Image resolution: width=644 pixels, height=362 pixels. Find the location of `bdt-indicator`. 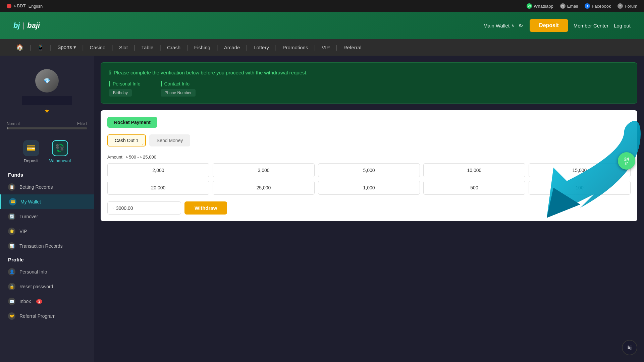

bdt-indicator is located at coordinates (9, 6).